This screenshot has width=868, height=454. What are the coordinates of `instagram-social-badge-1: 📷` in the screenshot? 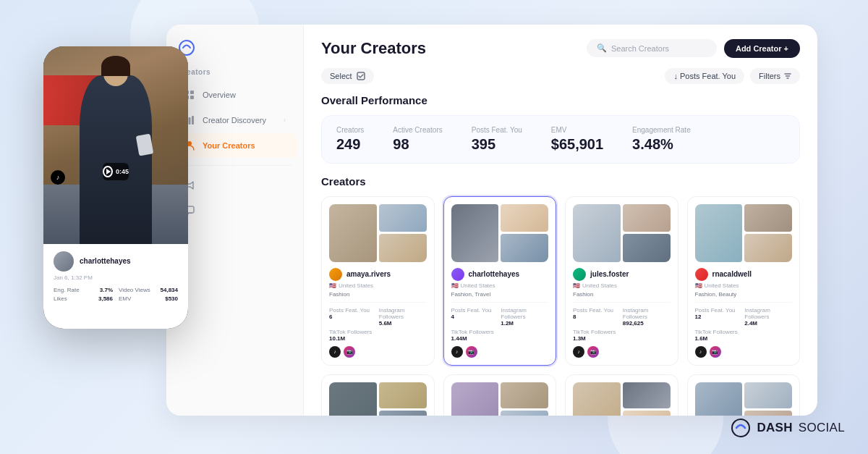 It's located at (349, 352).